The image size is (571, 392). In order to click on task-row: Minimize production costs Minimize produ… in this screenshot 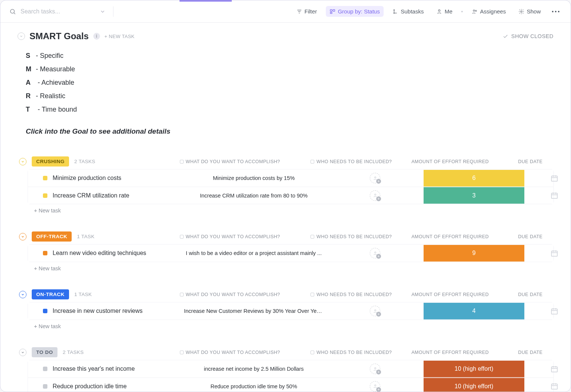, I will do `click(291, 178)`.